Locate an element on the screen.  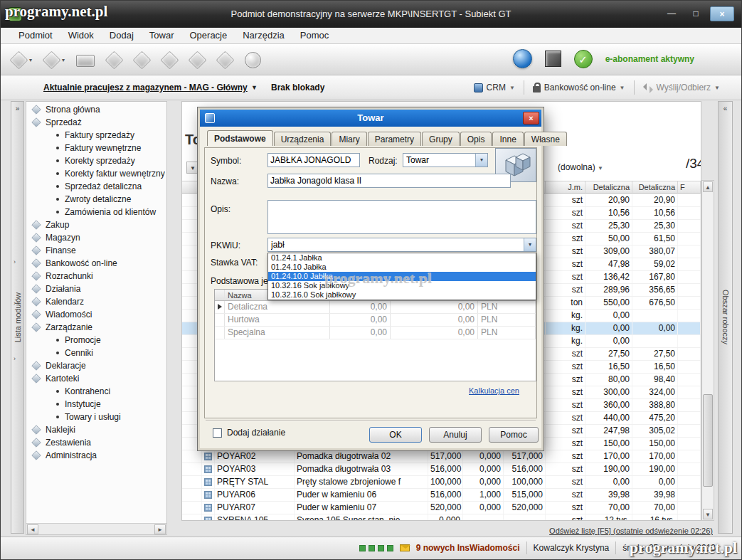
sidebar-item: Korekty faktur wewnętrznych is located at coordinates (97, 174).